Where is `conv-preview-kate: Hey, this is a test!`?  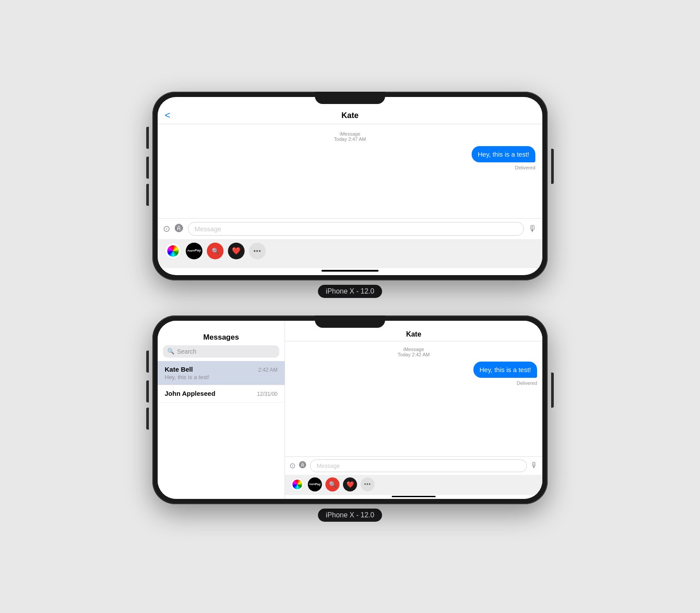
conv-preview-kate: Hey, this is a test! is located at coordinates (221, 377).